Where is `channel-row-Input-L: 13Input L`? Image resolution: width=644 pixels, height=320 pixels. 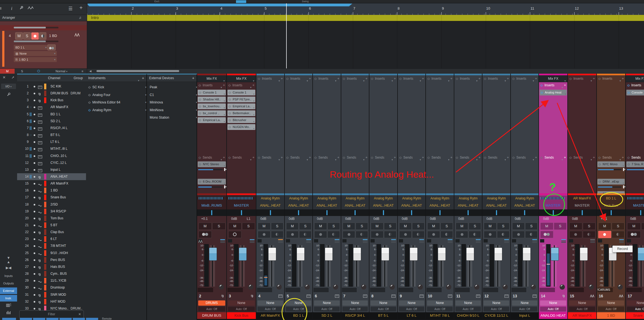
channel-row-Input-L: 13Input L is located at coordinates (52, 170).